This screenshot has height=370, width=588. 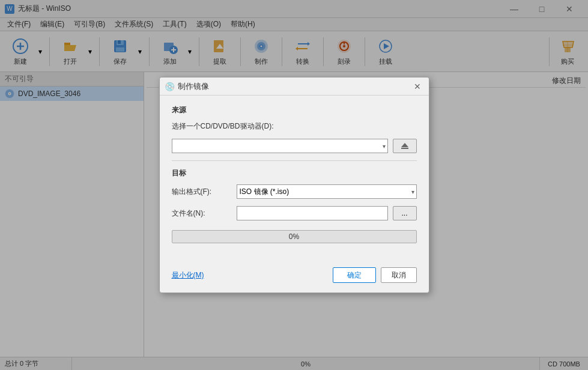 I want to click on format-label: 输出格式(F):, so click(x=202, y=192).